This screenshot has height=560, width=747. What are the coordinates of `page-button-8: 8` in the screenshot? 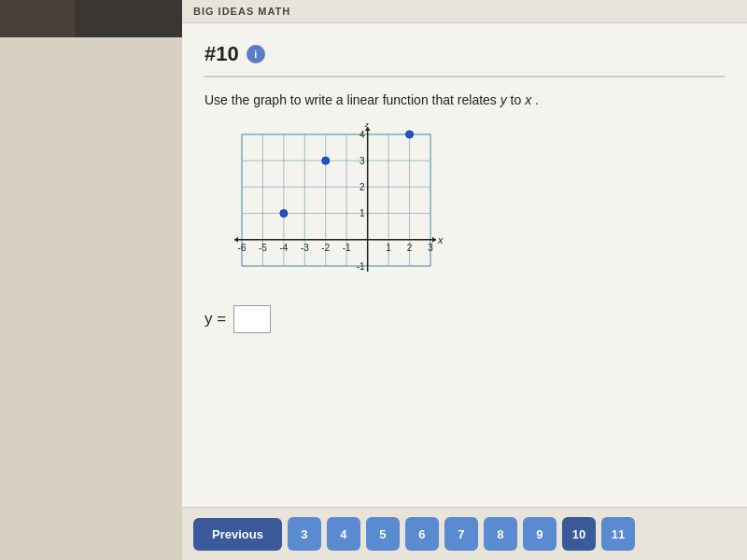 It's located at (500, 534).